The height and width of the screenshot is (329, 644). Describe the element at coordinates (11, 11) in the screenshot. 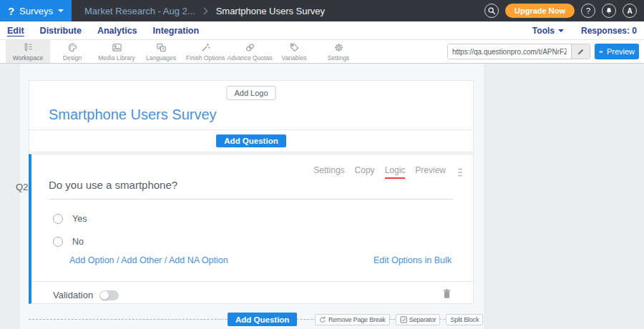

I see `questionpro-logo-icon: ?` at that location.